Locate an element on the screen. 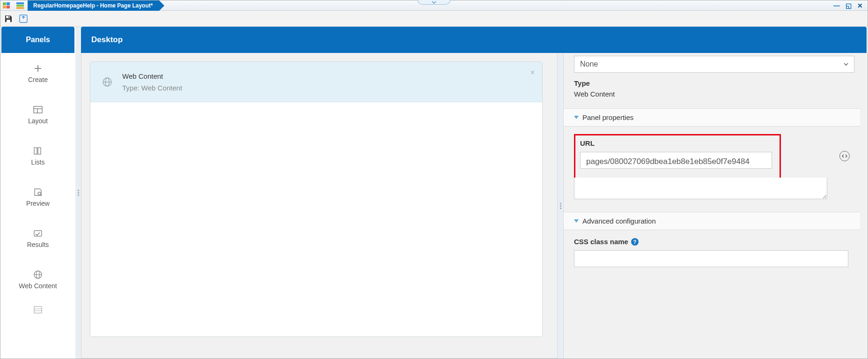 This screenshot has height=359, width=868. css-class-input is located at coordinates (711, 259).